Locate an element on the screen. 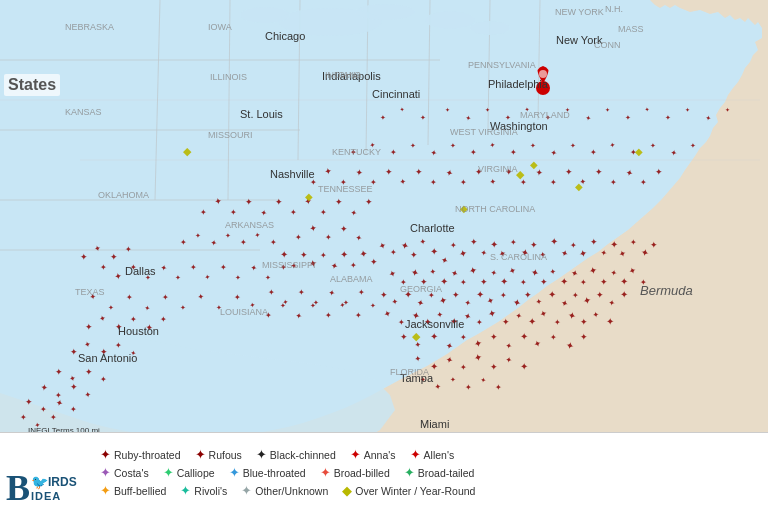 This screenshot has height=512, width=768. svg-text: MISSISSIPPI is located at coordinates (289, 265).